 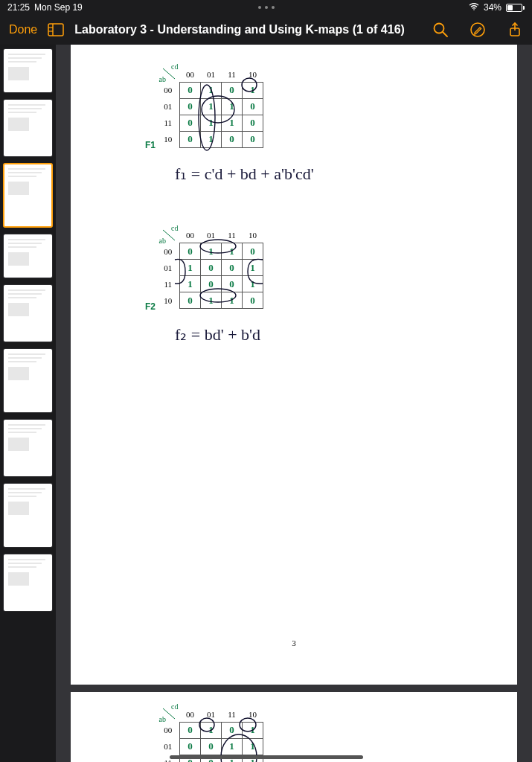 I want to click on page-number: 3, so click(x=294, y=643).